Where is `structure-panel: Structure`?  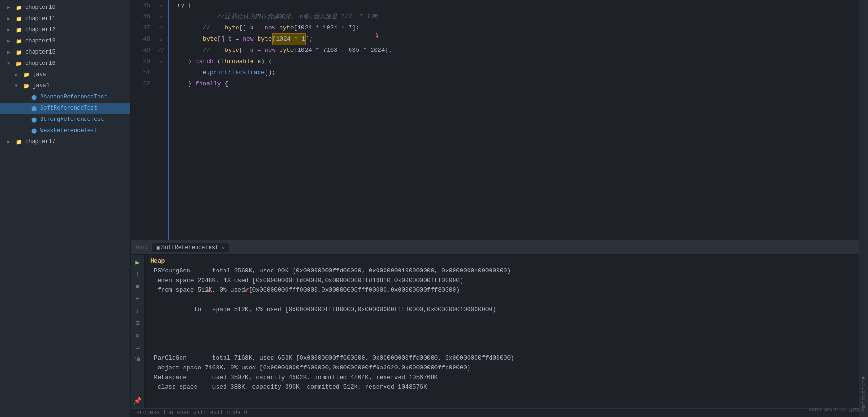 structure-panel: Structure is located at coordinates (863, 208).